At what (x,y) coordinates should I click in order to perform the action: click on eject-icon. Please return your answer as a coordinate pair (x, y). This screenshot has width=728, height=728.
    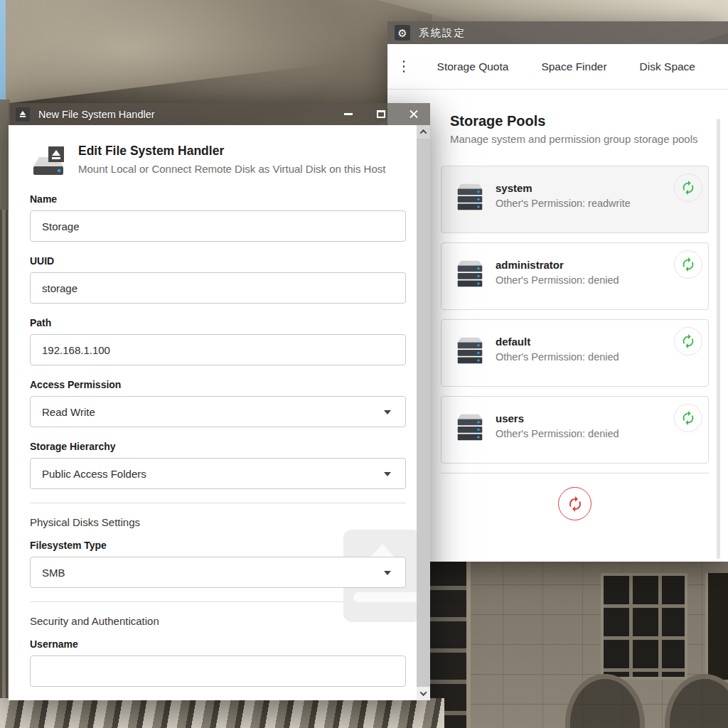
    Looking at the image, I should click on (23, 114).